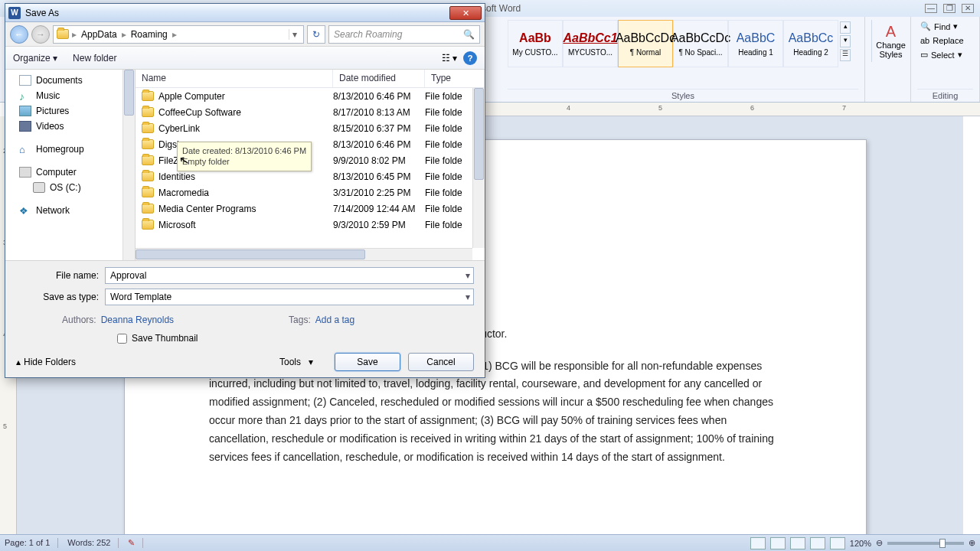 This screenshot has width=980, height=551. I want to click on search-box: Search Roaming 🔍, so click(404, 34).